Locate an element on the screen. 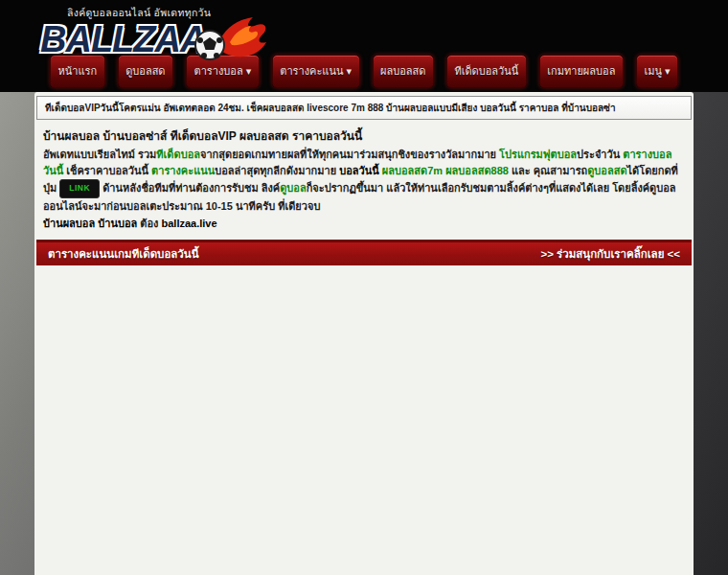 The width and height of the screenshot is (728, 575). intro-text: บอลวันนี้ is located at coordinates (359, 171).